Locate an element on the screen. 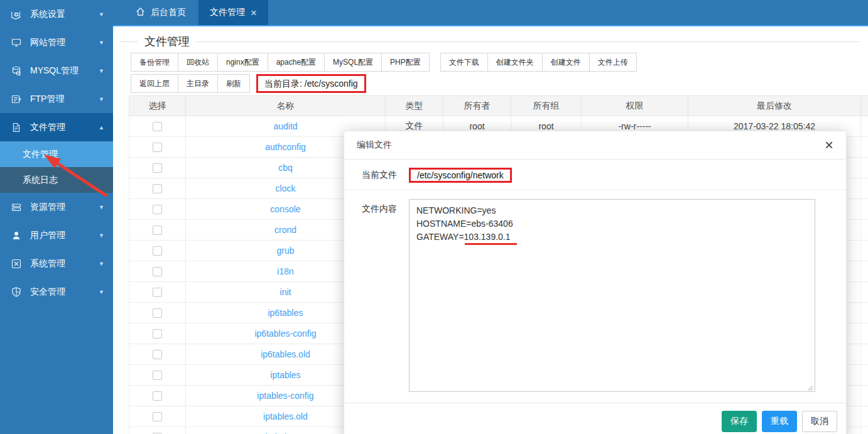 This screenshot has width=868, height=434. modal-title: 编辑文件 is located at coordinates (374, 145).